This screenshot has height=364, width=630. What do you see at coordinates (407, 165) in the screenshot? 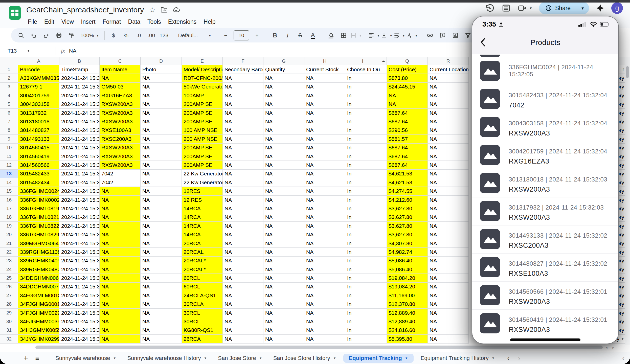
I see `cell-Q12: $687.64` at bounding box center [407, 165].